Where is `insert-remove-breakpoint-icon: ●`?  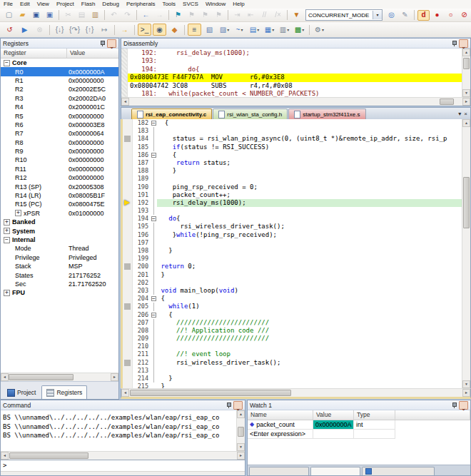 insert-remove-breakpoint-icon: ● is located at coordinates (437, 16).